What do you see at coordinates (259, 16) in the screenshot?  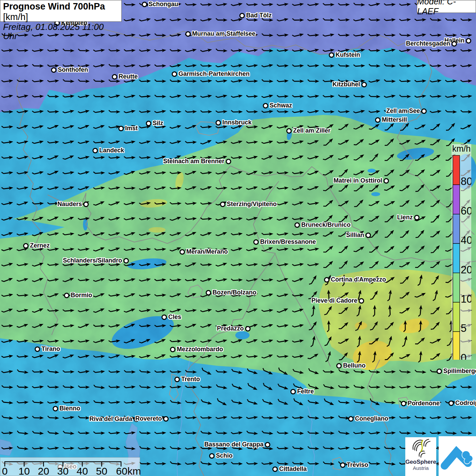 I see `city-label: Bad Tölz` at bounding box center [259, 16].